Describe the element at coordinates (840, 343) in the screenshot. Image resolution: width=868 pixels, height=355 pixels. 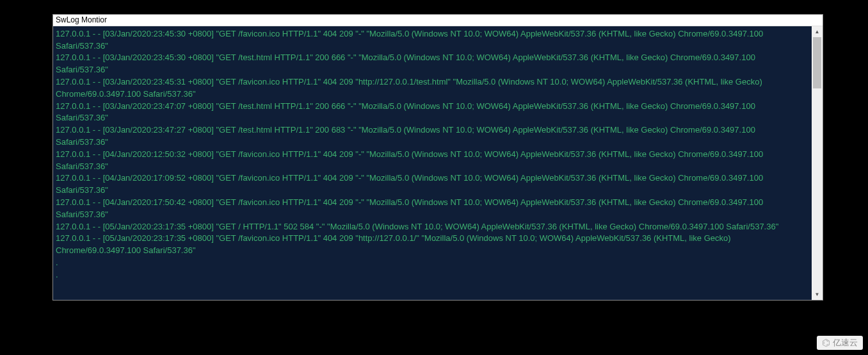
I see `watermark: ⌬ 亿速云` at that location.